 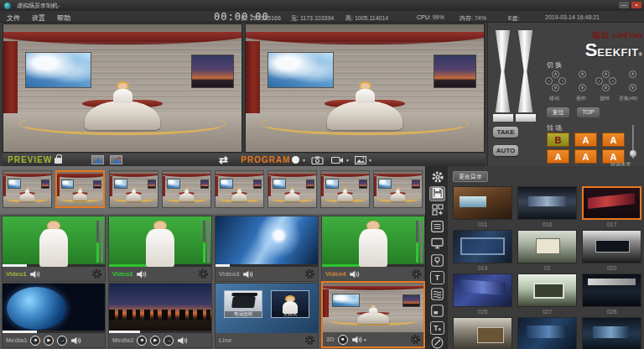 What do you see at coordinates (59, 161) in the screenshot?
I see `lock-icon` at bounding box center [59, 161].